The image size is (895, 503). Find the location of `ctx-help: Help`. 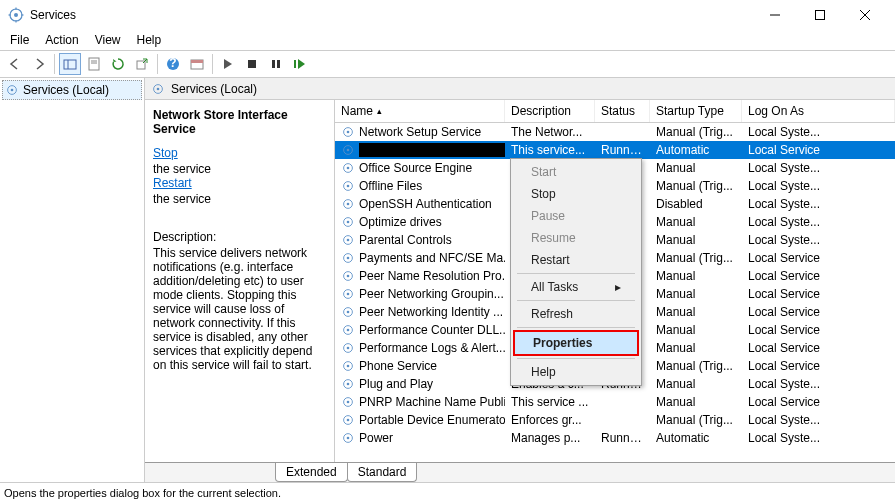

ctx-help: Help is located at coordinates (576, 372).